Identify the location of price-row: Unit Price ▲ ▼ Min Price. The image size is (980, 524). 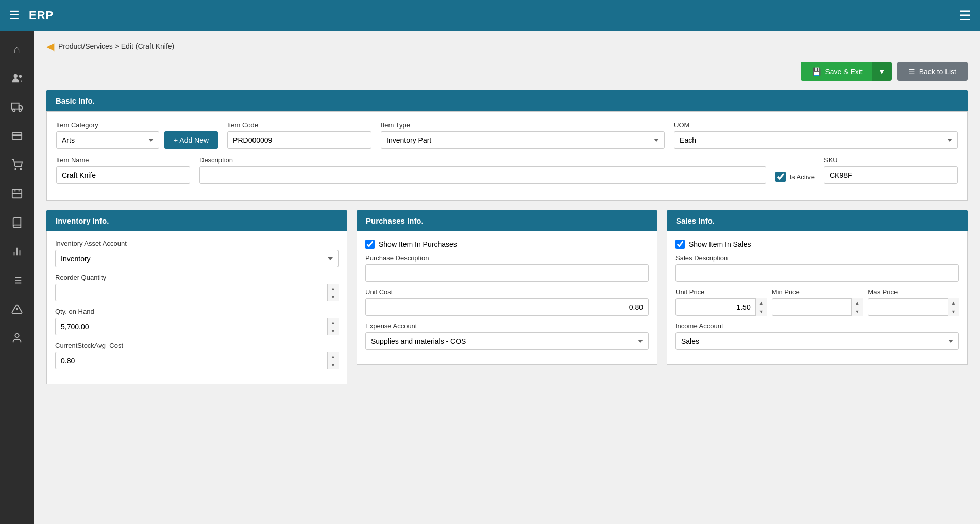
(817, 302).